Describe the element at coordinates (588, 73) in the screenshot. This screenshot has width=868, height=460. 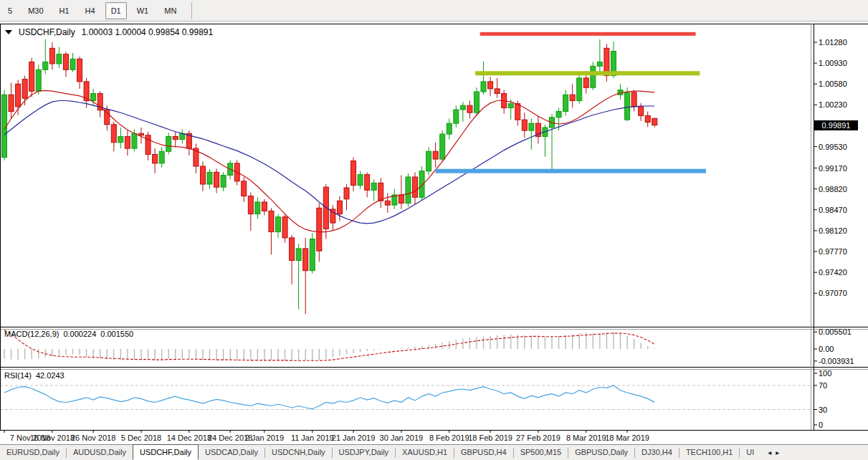
I see `resistance-mid-line` at that location.